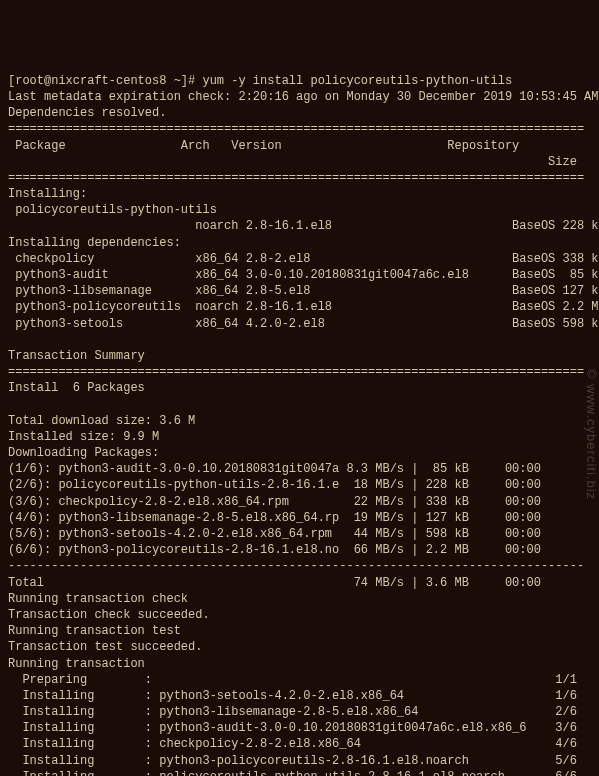  I want to click on txn-test-ok: Transaction test succeeded., so click(105, 647).